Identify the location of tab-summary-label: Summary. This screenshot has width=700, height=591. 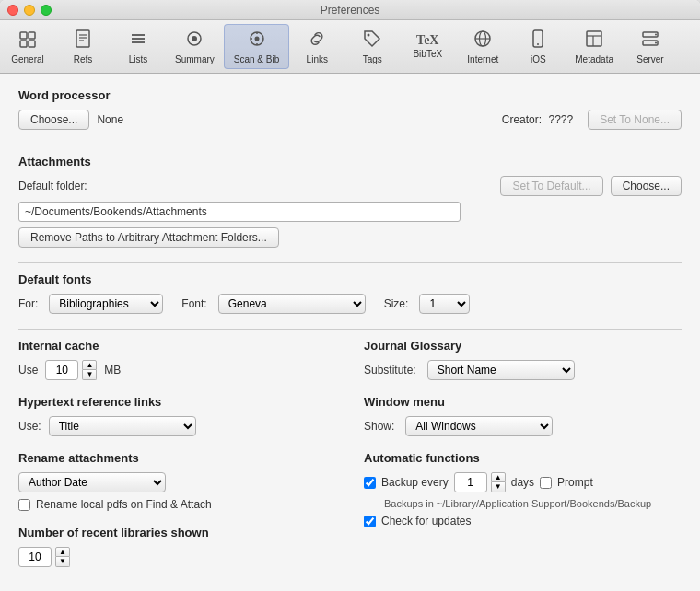
(195, 59).